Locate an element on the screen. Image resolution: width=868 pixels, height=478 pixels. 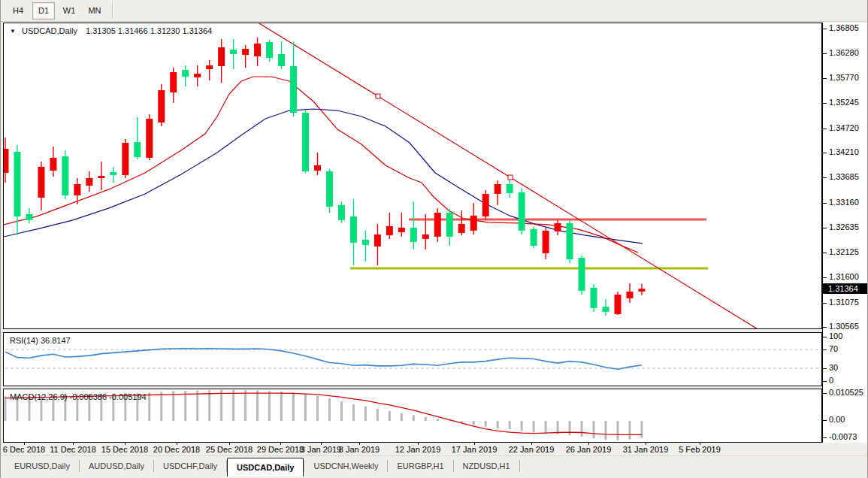
indicator-axis-label: 0.00 is located at coordinates (837, 419).